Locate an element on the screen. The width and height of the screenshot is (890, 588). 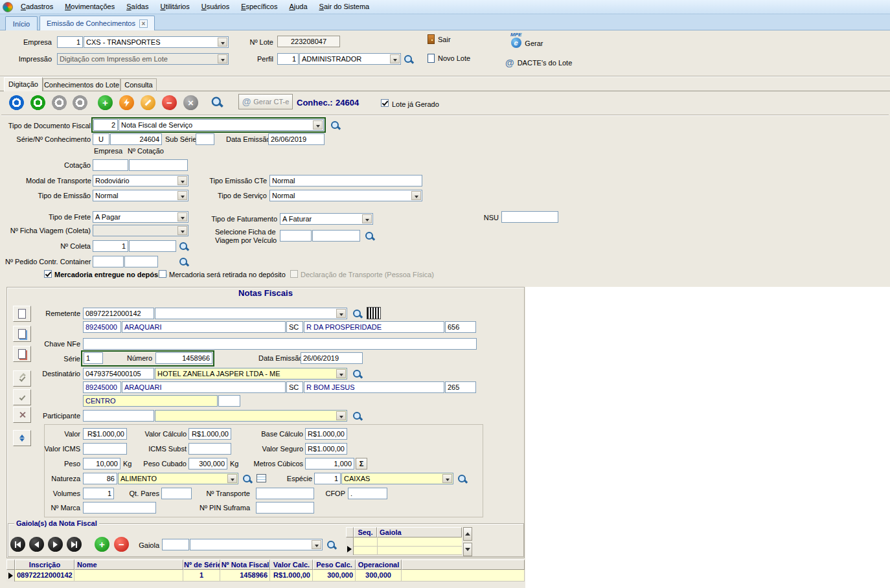
grid-cell-peso: 300,000 is located at coordinates (334, 576).